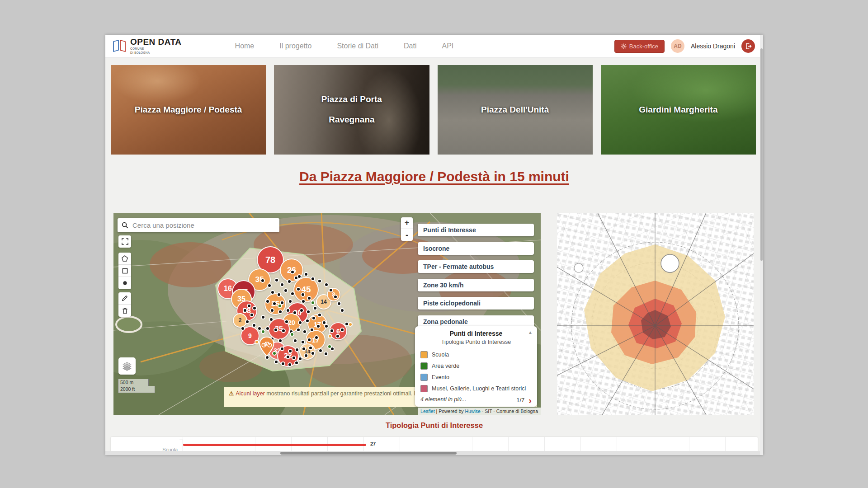 The image size is (868, 488). Describe the element at coordinates (125, 258) in the screenshot. I see `draw-polygon-button` at that location.